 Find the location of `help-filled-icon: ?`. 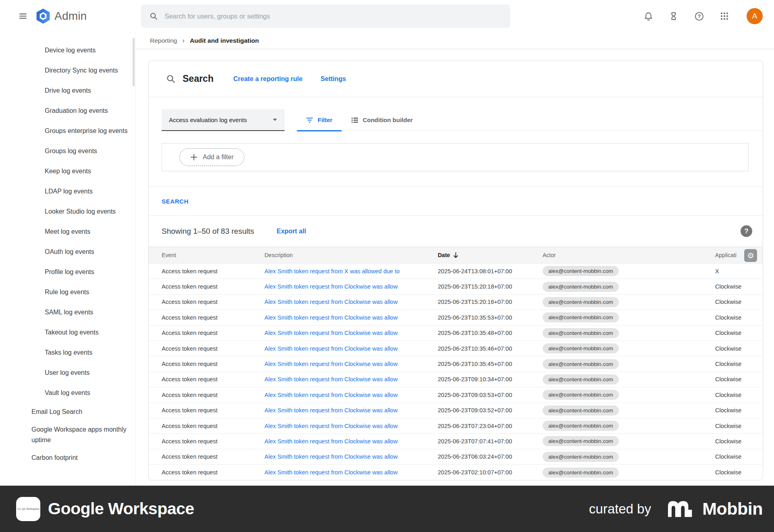

help-filled-icon: ? is located at coordinates (747, 231).